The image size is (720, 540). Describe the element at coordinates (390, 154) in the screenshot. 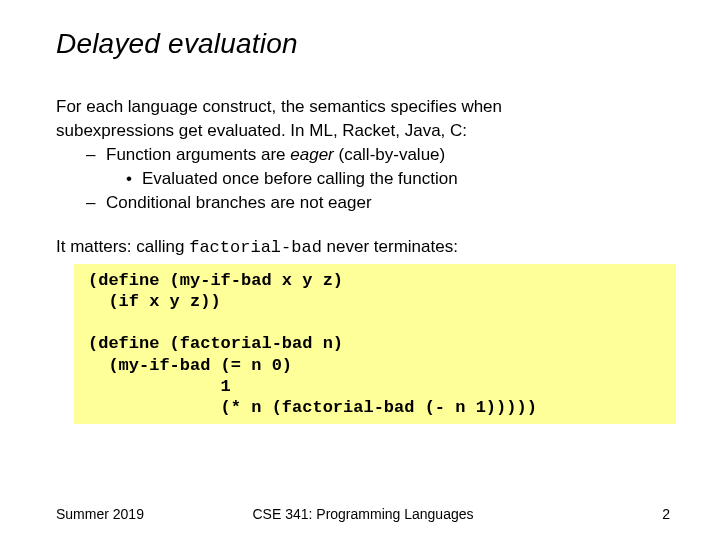

I see `bullet-text: (call-by-value)` at that location.